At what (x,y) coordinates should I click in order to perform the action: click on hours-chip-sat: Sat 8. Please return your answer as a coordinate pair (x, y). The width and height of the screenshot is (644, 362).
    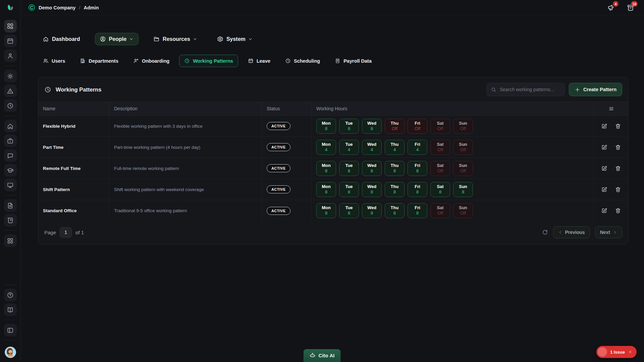
    Looking at the image, I should click on (440, 190).